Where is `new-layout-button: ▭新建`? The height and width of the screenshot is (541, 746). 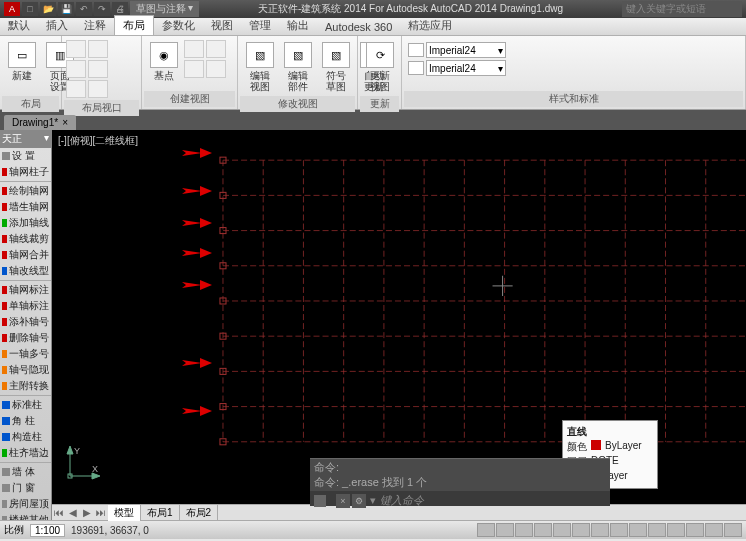
new-layout-button: ▭新建 is located at coordinates (22, 62).